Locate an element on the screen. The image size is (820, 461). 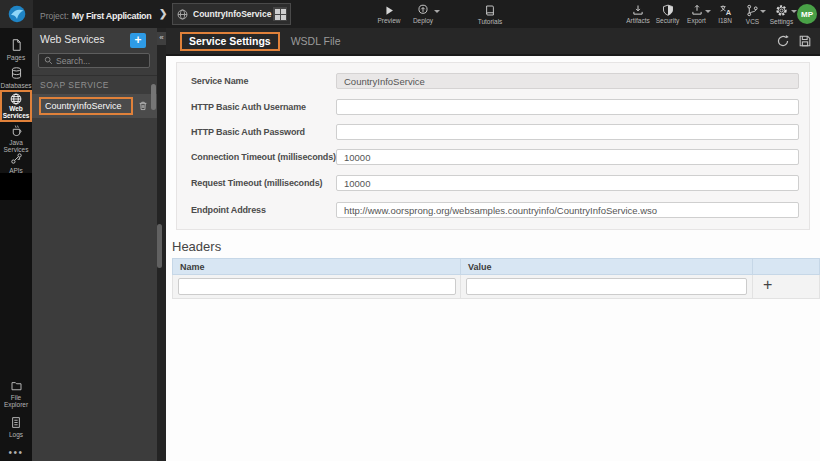
search-icon is located at coordinates (48, 60).